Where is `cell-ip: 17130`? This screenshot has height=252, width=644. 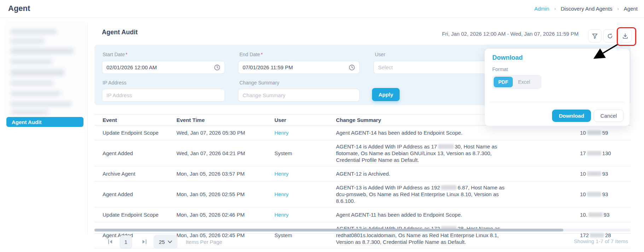
cell-ip: 17130 is located at coordinates (569, 153).